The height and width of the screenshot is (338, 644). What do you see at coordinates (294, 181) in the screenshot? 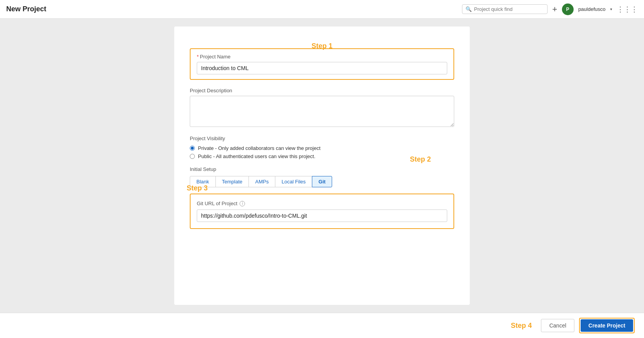
I see `tab-local-files: Local Files` at bounding box center [294, 181].